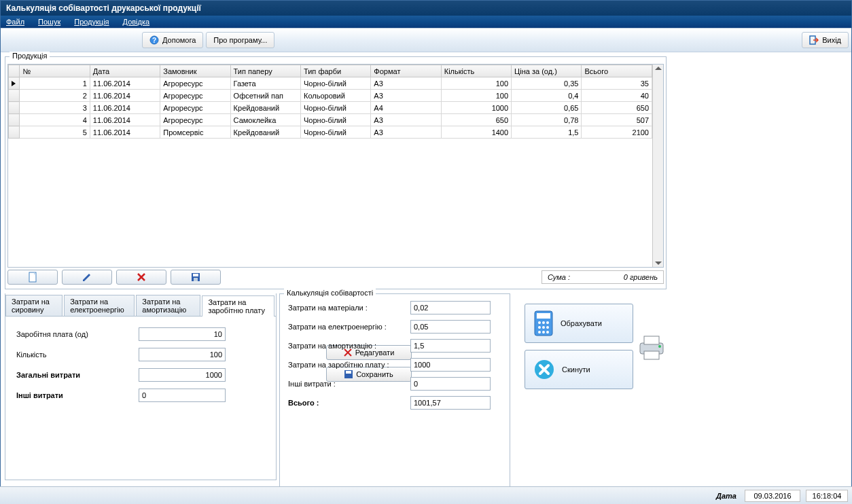 This screenshot has height=504, width=852. I want to click on calc-salary-label: Затрати на заробітню плату :, so click(349, 365).